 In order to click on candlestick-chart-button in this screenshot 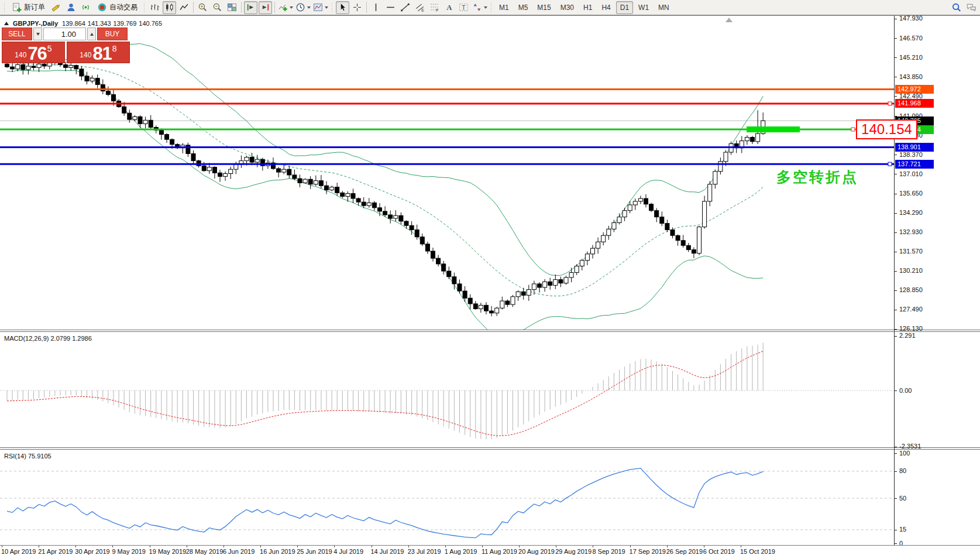, I will do `click(170, 8)`.